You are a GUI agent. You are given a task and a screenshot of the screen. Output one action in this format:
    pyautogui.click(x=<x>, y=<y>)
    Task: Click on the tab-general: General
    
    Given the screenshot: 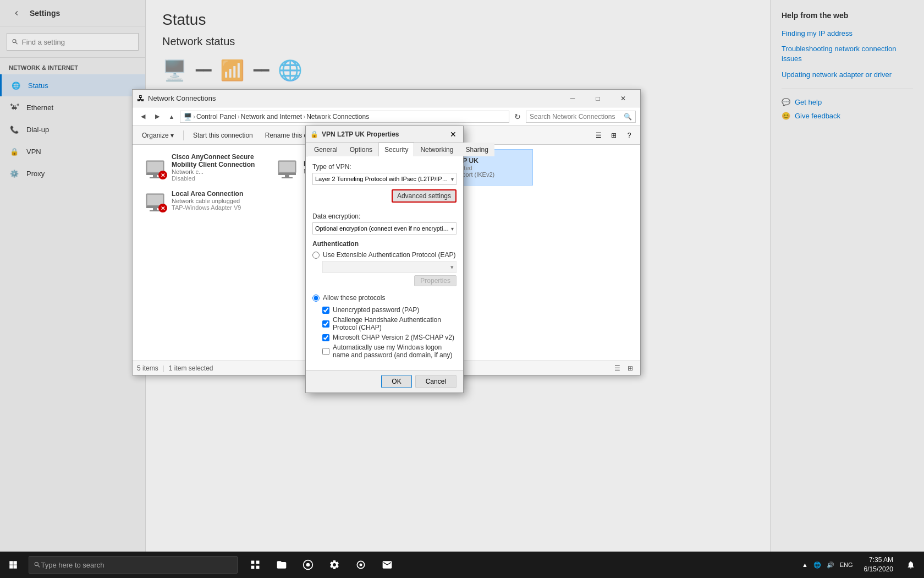 What is the action you would take?
    pyautogui.click(x=326, y=150)
    